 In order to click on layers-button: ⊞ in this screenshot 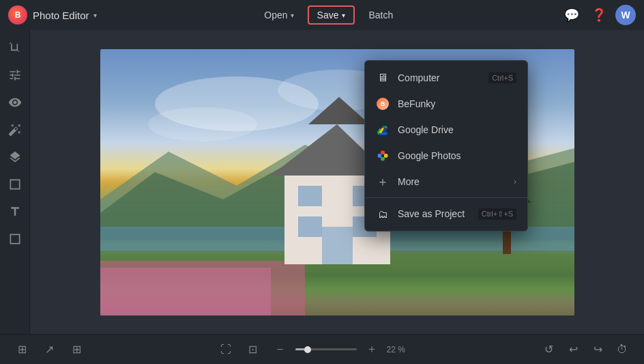, I will do `click(22, 350)`.